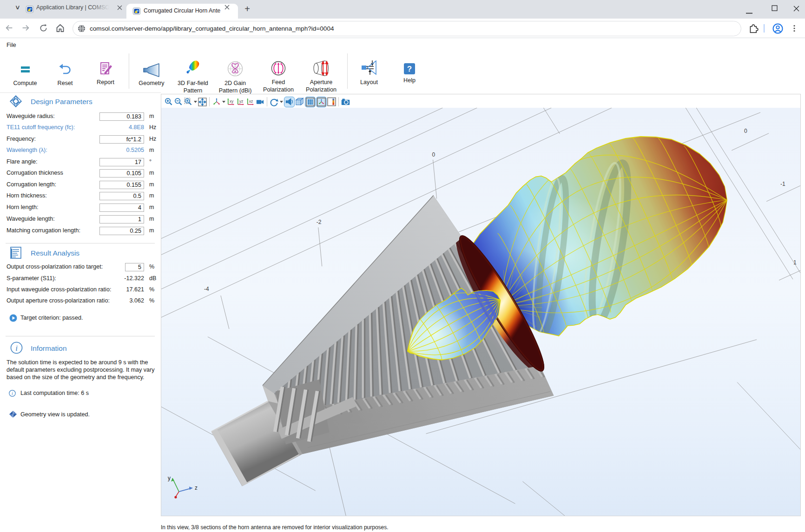 Image resolution: width=805 pixels, height=532 pixels. What do you see at coordinates (251, 101) in the screenshot?
I see `svg-text: xz` at bounding box center [251, 101].